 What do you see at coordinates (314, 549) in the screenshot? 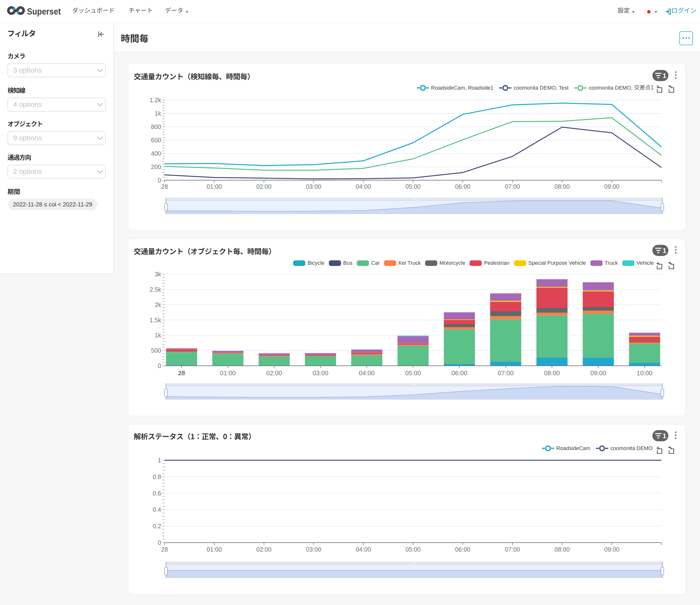
I see `svg-text: 03:00` at bounding box center [314, 549].